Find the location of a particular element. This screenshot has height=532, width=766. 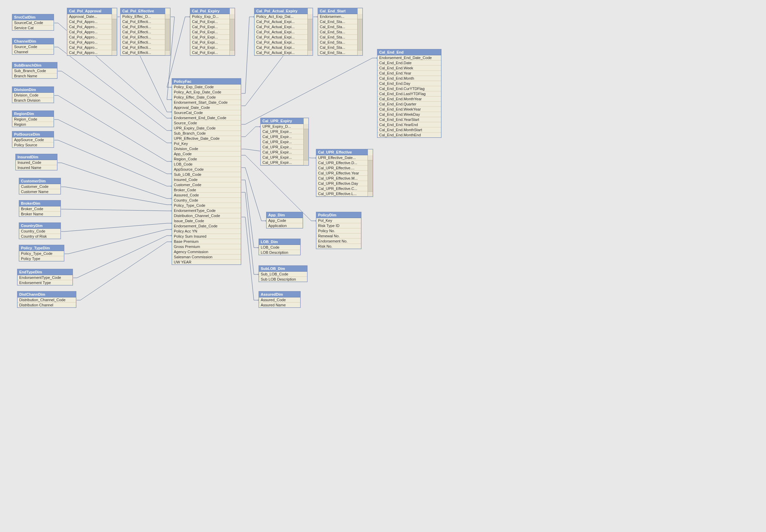

field-endorsement-type: Endorsement Type is located at coordinates (45, 283).